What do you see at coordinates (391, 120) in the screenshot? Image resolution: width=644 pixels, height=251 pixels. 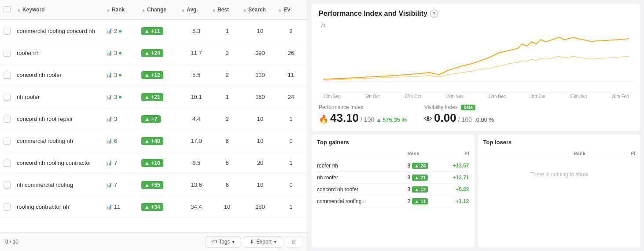 I see `perf-change: ▲ 575.35 %` at bounding box center [391, 120].